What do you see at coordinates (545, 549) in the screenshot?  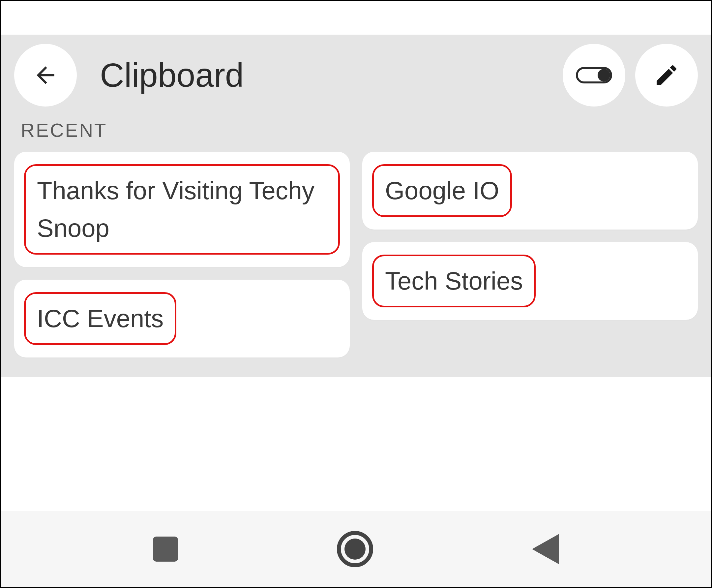 I see `back-nav-button` at bounding box center [545, 549].